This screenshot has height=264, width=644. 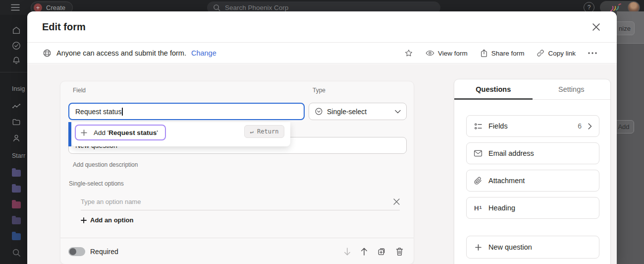 I want to click on delete-button, so click(x=399, y=252).